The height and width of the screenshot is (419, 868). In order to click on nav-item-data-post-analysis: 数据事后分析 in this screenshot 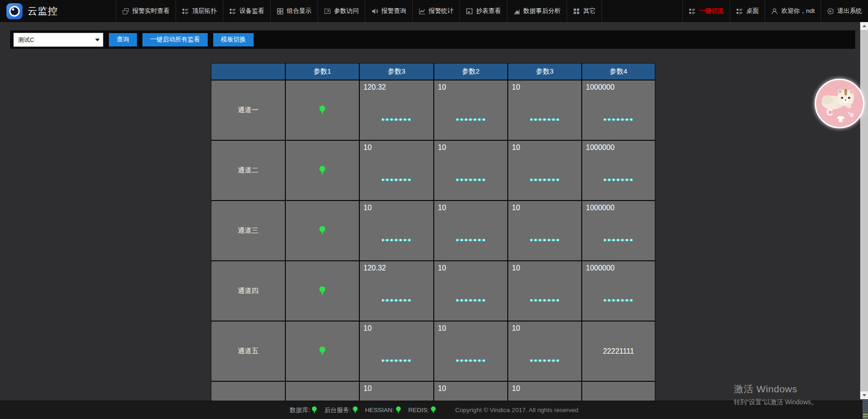, I will do `click(537, 11)`.